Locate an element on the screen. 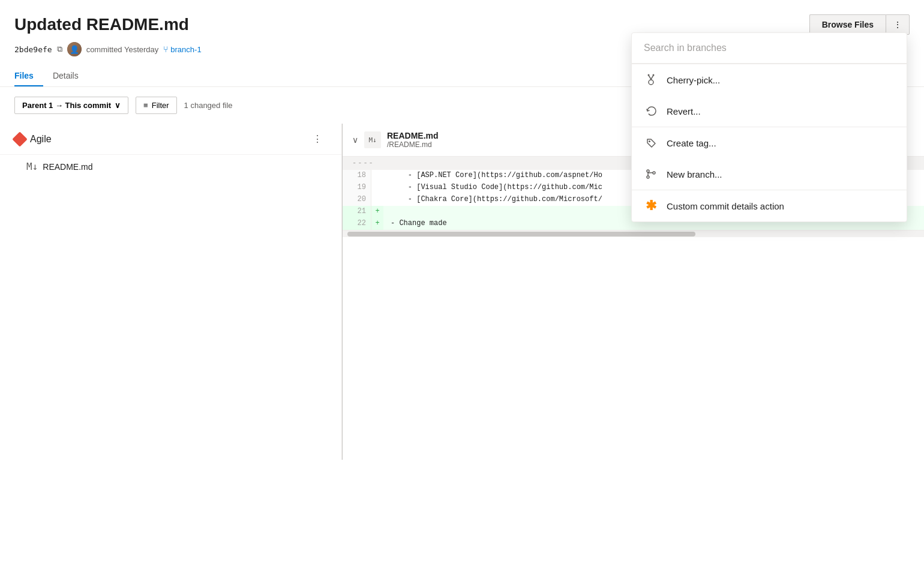 The image size is (924, 566). cherry-pick-icon is located at coordinates (651, 80).